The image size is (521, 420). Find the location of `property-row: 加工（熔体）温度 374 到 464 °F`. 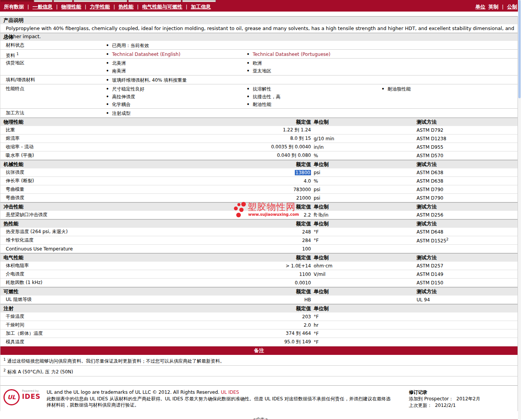

property-row: 加工（熔体）温度 374 到 464 °F is located at coordinates (259, 334).